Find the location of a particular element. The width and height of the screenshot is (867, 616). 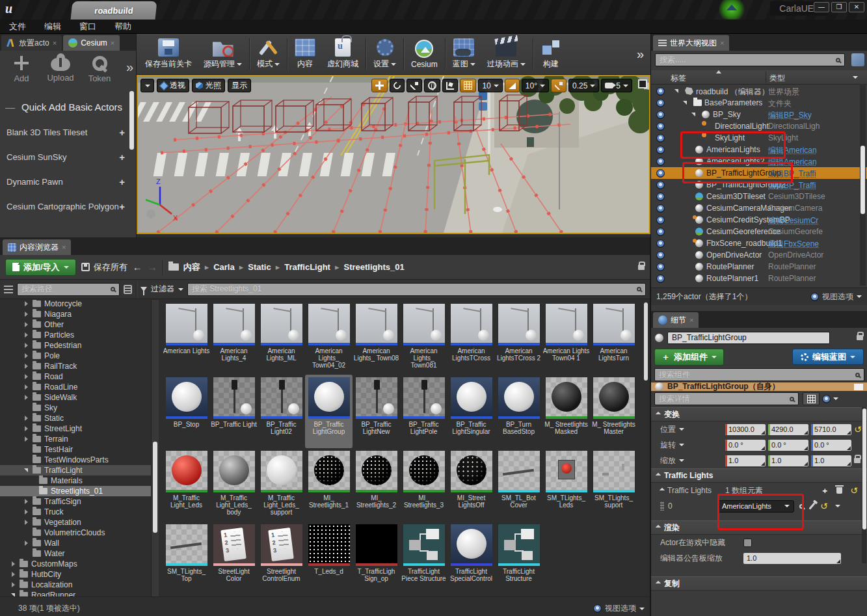

search-paths-input: 搜索路径 is located at coordinates (68, 289).